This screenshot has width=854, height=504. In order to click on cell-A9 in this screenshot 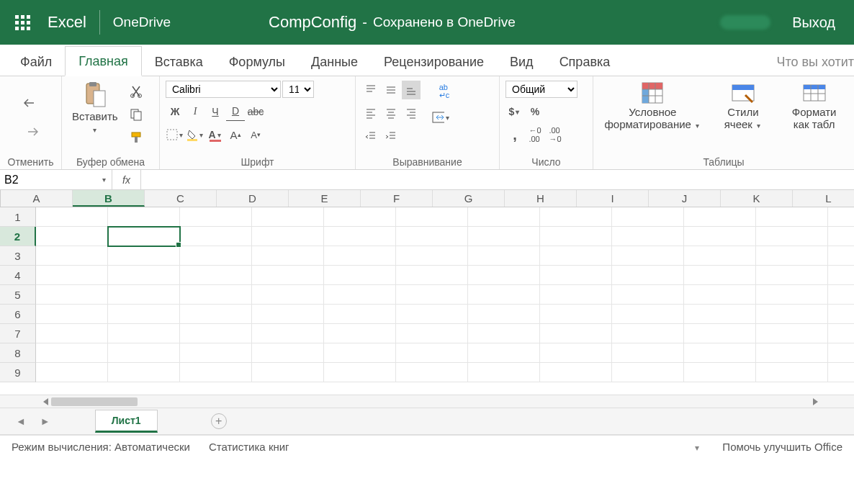, I will do `click(72, 373)`.